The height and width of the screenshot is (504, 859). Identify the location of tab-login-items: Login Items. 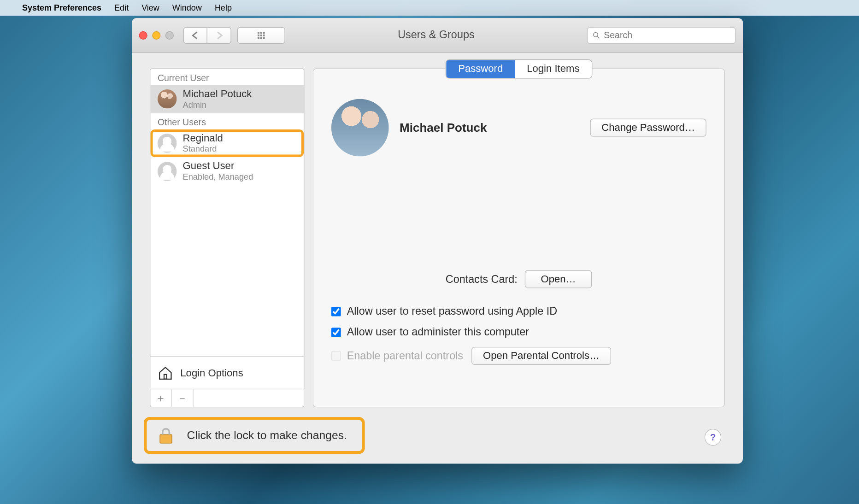
(553, 69).